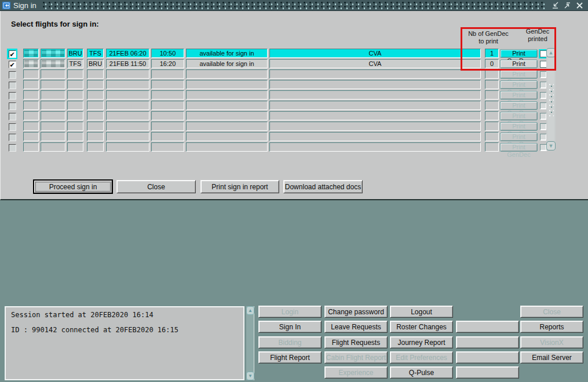 The width and height of the screenshot is (588, 382). Describe the element at coordinates (552, 100) in the screenshot. I see `scrollbar-grip` at that location.